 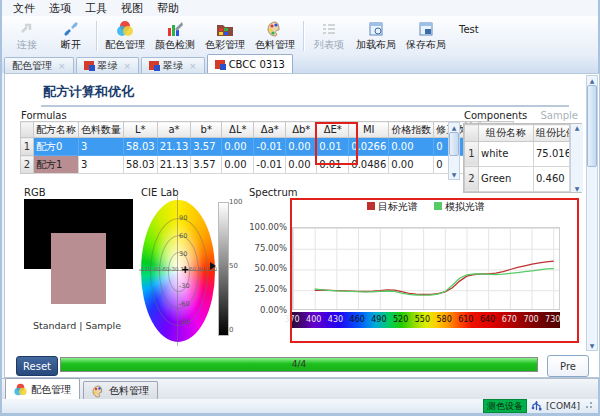 I want to click on target-spectrum-swatch, so click(x=371, y=206).